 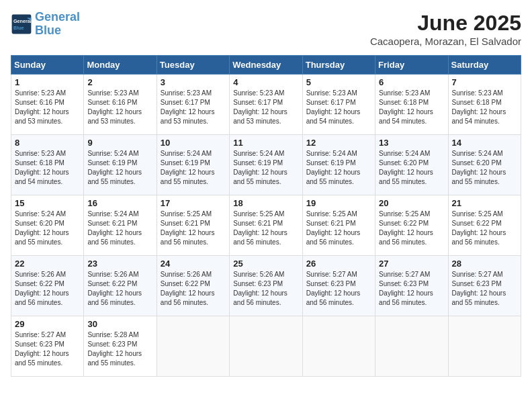 I want to click on sunrise-label: Sunrise: 5:25 AM, so click(x=259, y=214).